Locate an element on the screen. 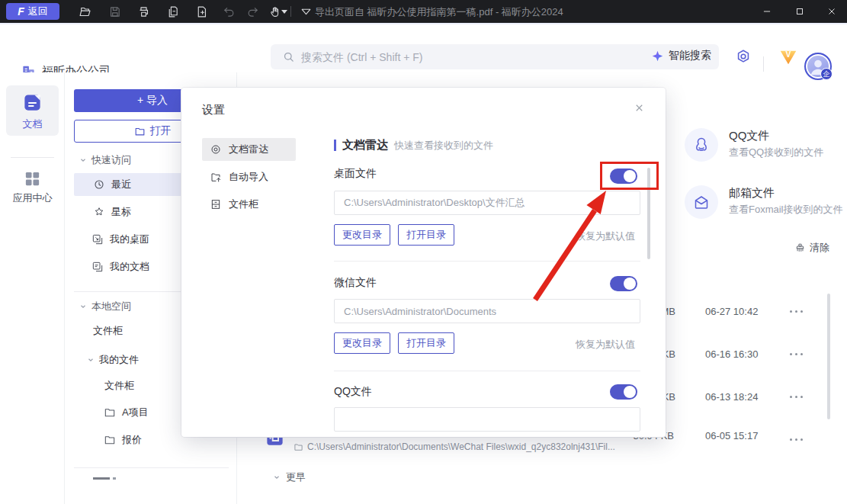 Image resolution: width=847 pixels, height=504 pixels. auto-import-icon is located at coordinates (216, 177).